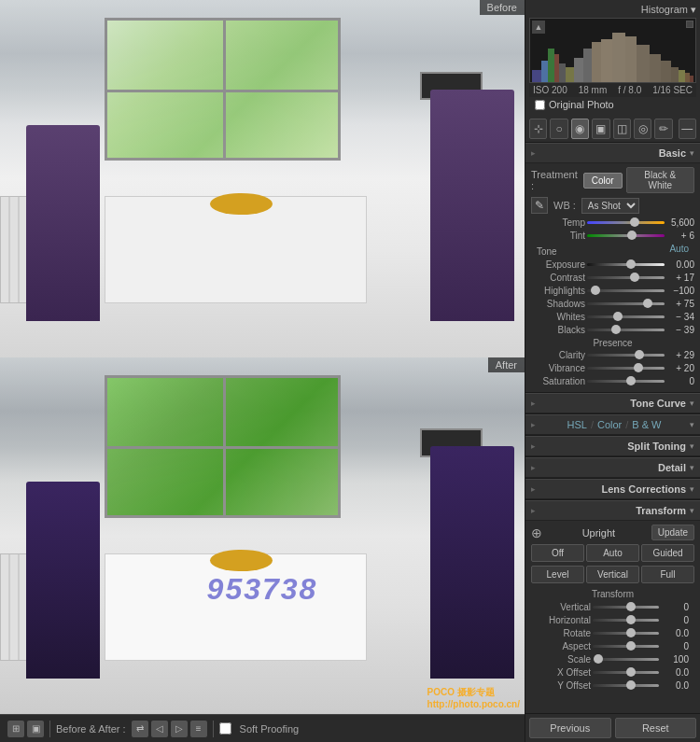 This screenshot has width=700, height=742. What do you see at coordinates (612, 153) in the screenshot?
I see `basic-section-header: ▸ Basic ▾` at bounding box center [612, 153].